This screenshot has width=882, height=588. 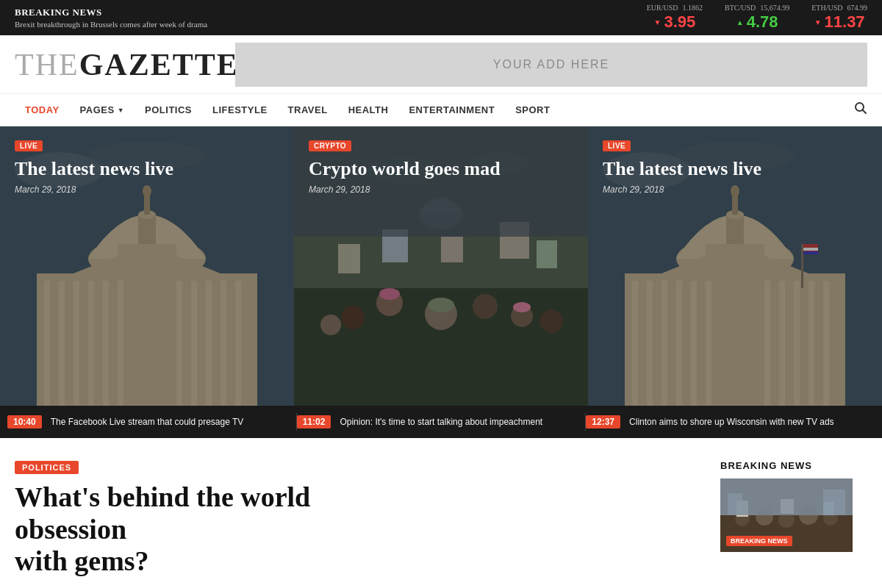 What do you see at coordinates (441, 422) in the screenshot?
I see `ticker-story-2: 11:02 Opinion: It's time to start talkin…` at bounding box center [441, 422].